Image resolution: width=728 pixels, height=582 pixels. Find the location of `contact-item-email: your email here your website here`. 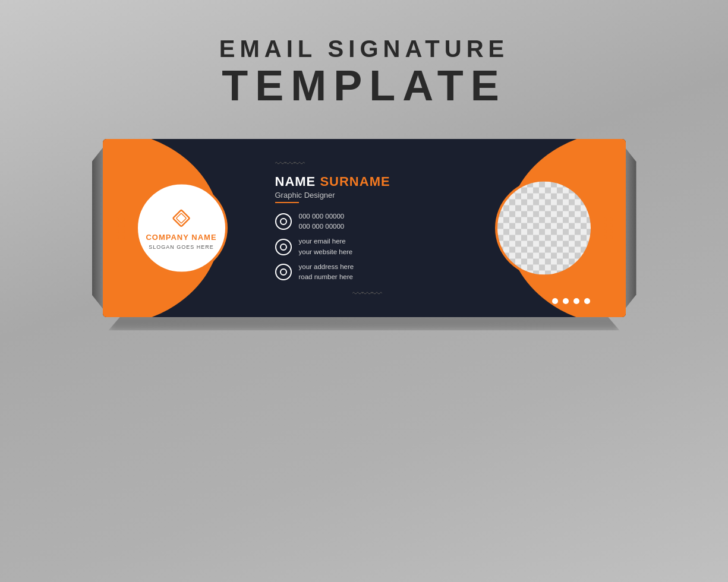

contact-item-email: your email here your website here is located at coordinates (367, 247).